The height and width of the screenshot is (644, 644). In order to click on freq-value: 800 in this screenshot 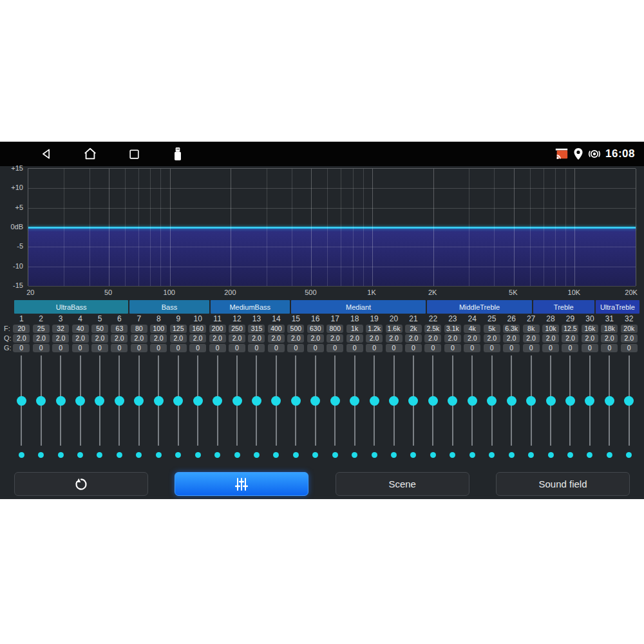, I will do `click(335, 328)`.